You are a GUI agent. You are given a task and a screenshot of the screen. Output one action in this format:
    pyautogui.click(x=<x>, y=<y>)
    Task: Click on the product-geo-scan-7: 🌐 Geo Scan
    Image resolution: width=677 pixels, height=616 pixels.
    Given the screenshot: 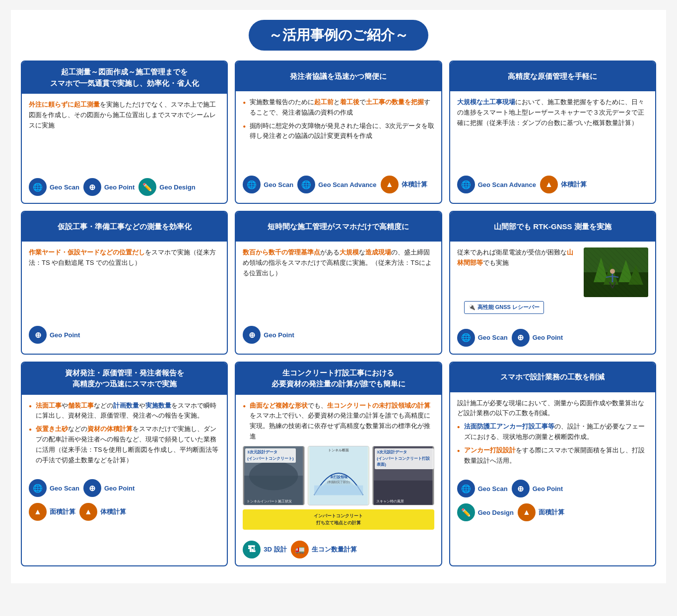 What is the action you would take?
    pyautogui.click(x=54, y=488)
    